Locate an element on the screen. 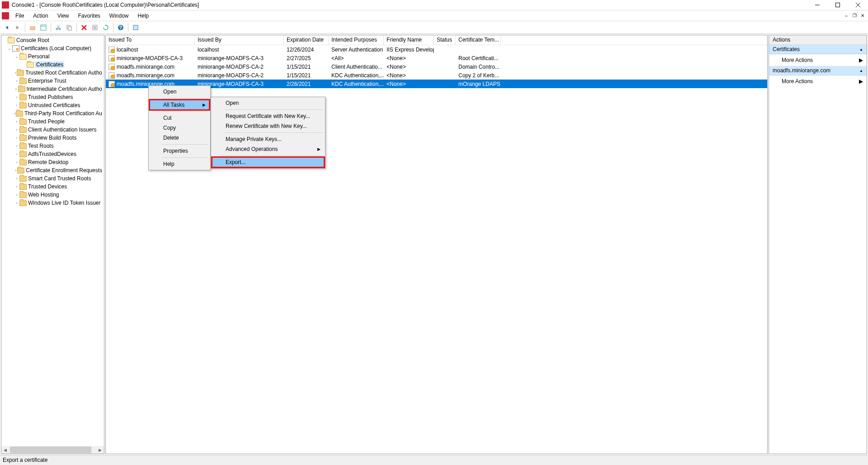 The height and width of the screenshot is (465, 868). menu-window: Window is located at coordinates (119, 16).